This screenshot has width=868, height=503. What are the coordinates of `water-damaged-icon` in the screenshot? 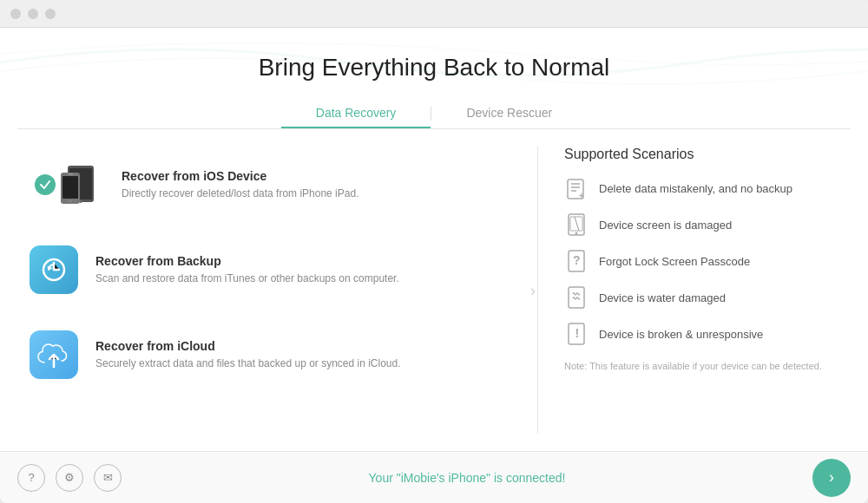 It's located at (576, 297).